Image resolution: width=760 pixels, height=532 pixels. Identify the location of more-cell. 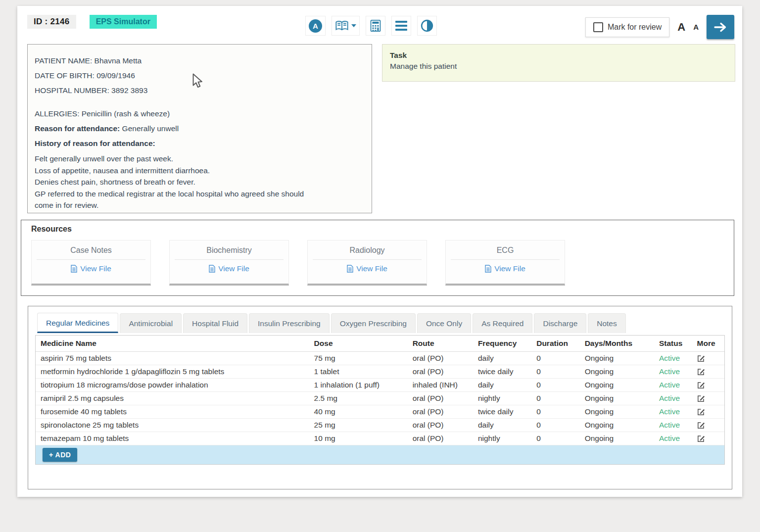
(709, 438).